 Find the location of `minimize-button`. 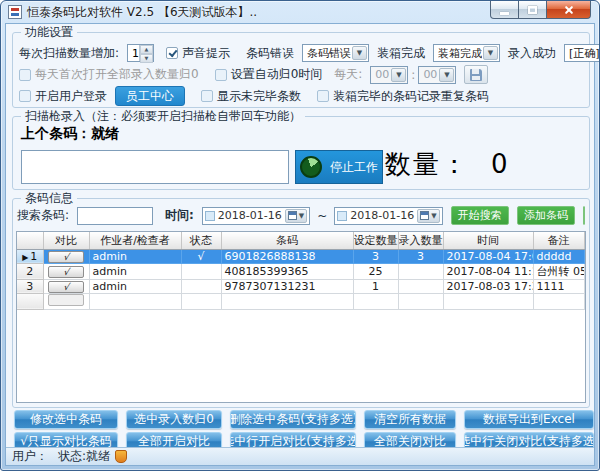

minimize-button is located at coordinates (504, 10).